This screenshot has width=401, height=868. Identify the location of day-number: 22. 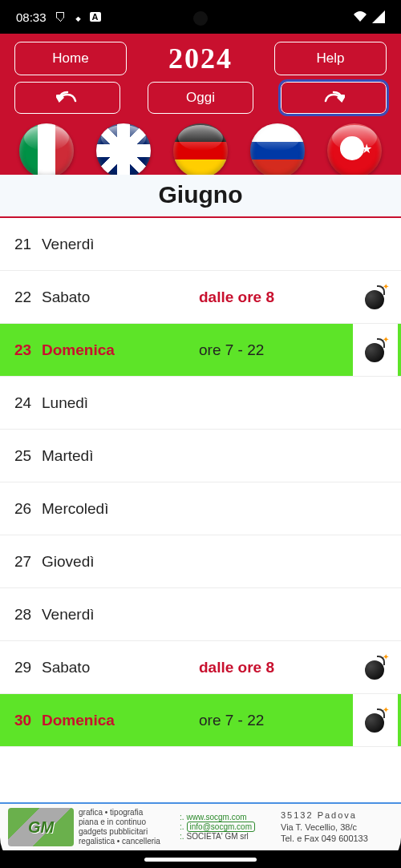
(26, 297).